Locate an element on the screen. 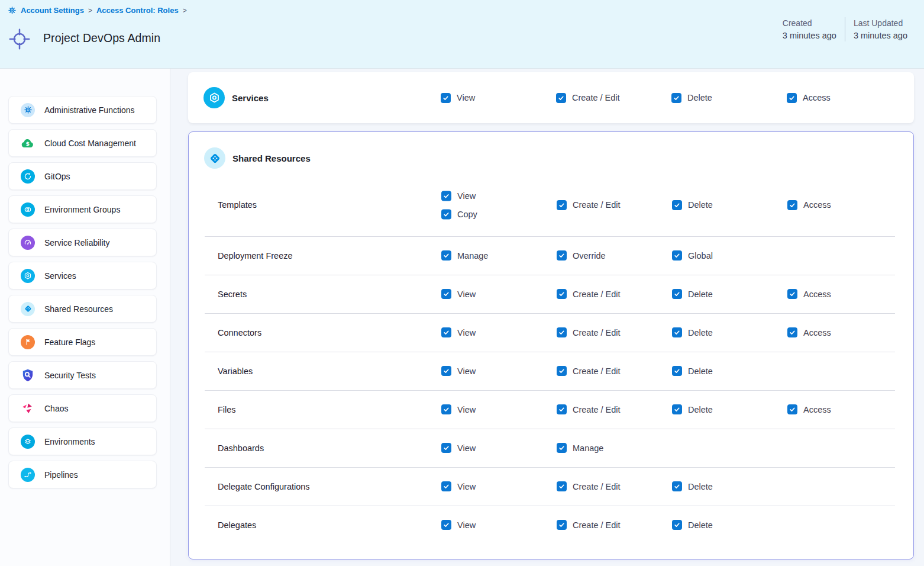 This screenshot has width=924, height=566. checkbox-label: Create / Edit is located at coordinates (596, 487).